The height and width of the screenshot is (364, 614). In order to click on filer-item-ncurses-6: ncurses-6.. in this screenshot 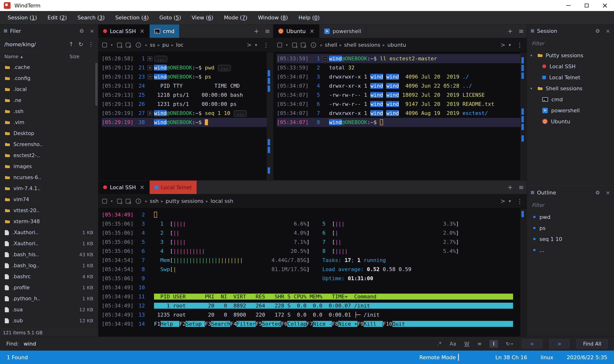, I will do `click(47, 178)`.